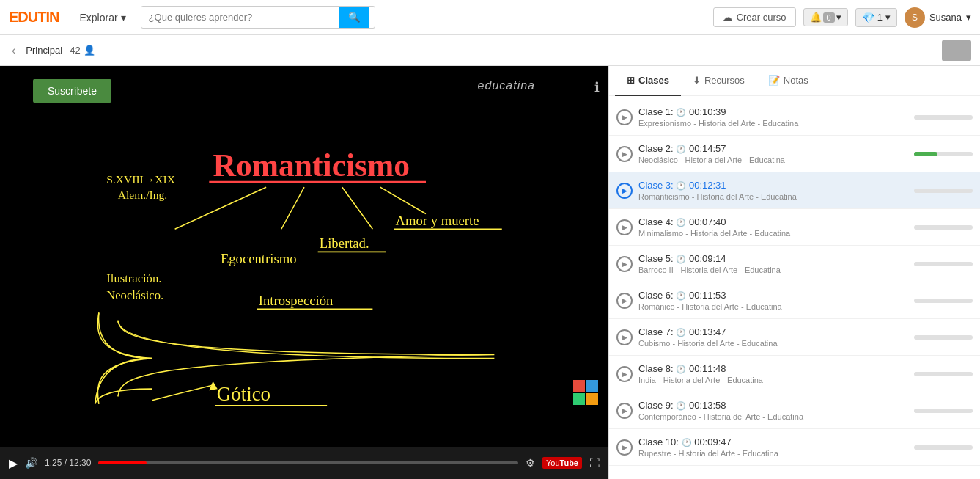  I want to click on header: EDUTIN Explorar ▾ 🔍 ☁ Crear curso 🔔 0 ▾ …, so click(490, 18).